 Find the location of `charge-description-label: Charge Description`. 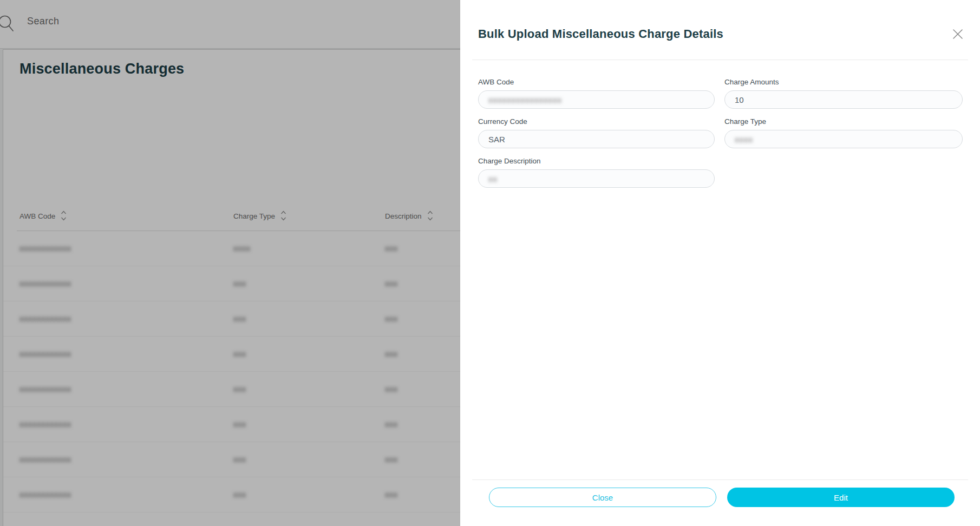

charge-description-label: Charge Description is located at coordinates (597, 161).